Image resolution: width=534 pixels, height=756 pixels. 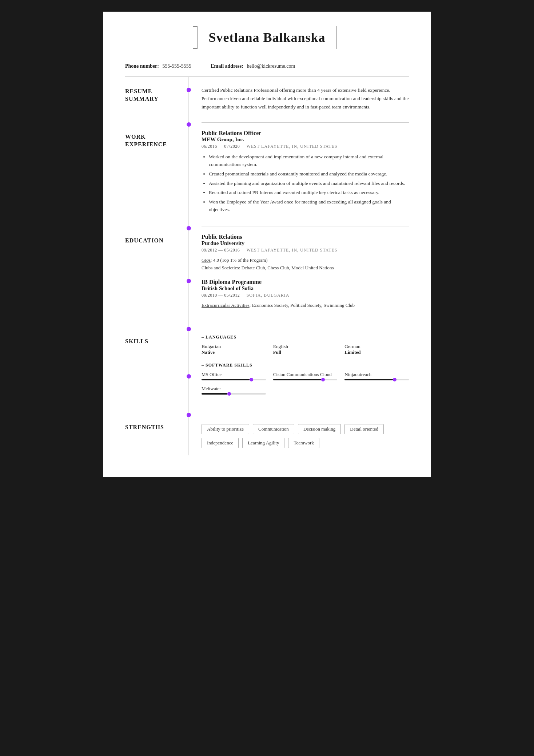 I want to click on strengths-timeline, so click(x=189, y=434).